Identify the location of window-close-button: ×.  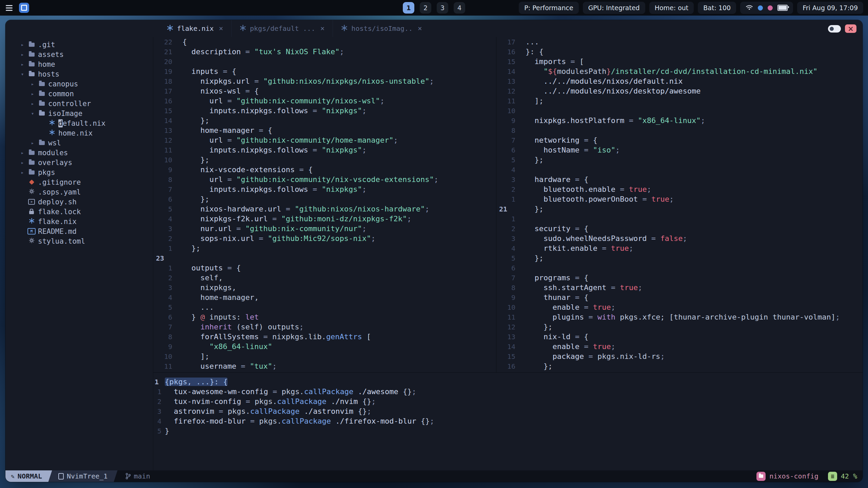
(851, 28).